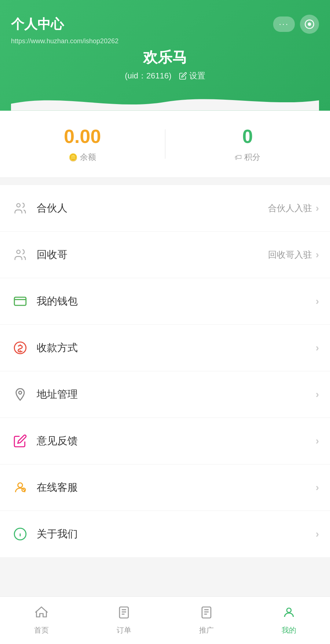  Describe the element at coordinates (41, 630) in the screenshot. I see `home-nav-label: 首页` at that location.